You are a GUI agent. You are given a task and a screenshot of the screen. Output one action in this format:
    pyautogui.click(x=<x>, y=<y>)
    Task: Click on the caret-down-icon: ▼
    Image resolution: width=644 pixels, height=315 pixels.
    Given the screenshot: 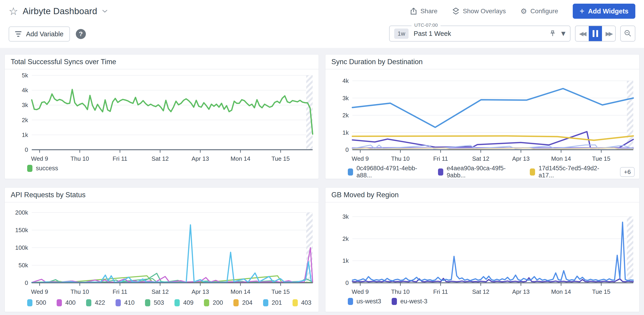 What is the action you would take?
    pyautogui.click(x=564, y=33)
    